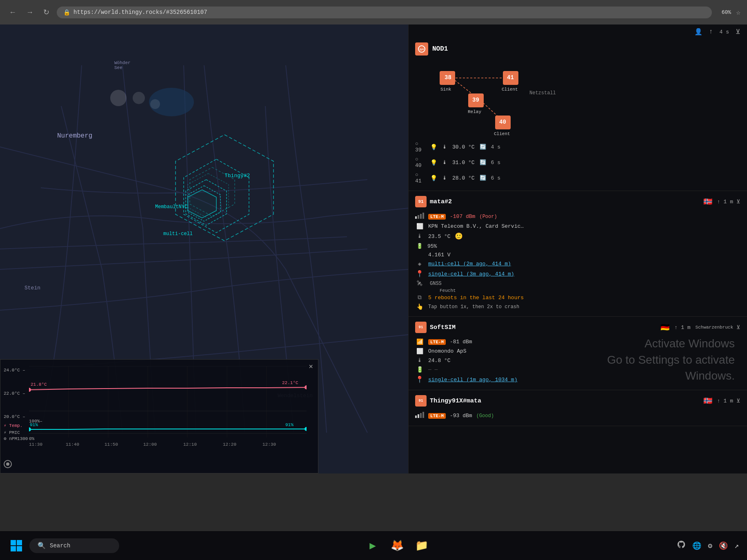 The height and width of the screenshot is (560, 747). Describe the element at coordinates (459, 236) in the screenshot. I see `mood-icon: 🙂` at that location.